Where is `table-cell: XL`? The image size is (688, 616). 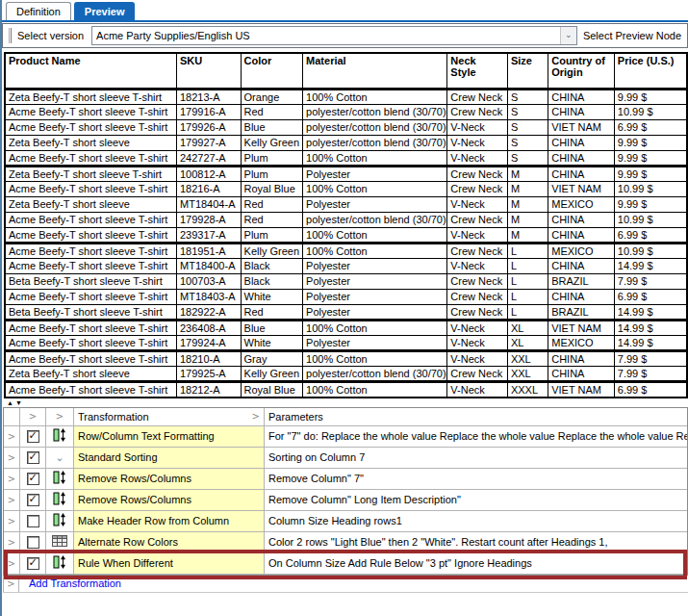
table-cell: XL is located at coordinates (527, 343).